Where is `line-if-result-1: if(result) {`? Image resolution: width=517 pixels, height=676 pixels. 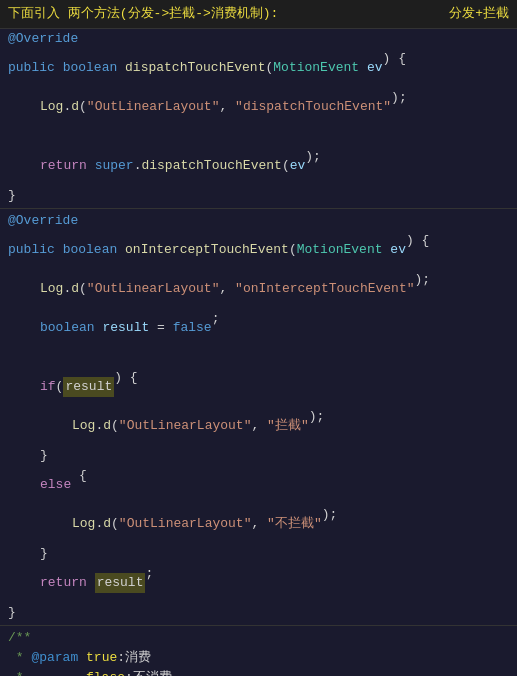 line-if-result-1: if(result) { is located at coordinates (258, 388).